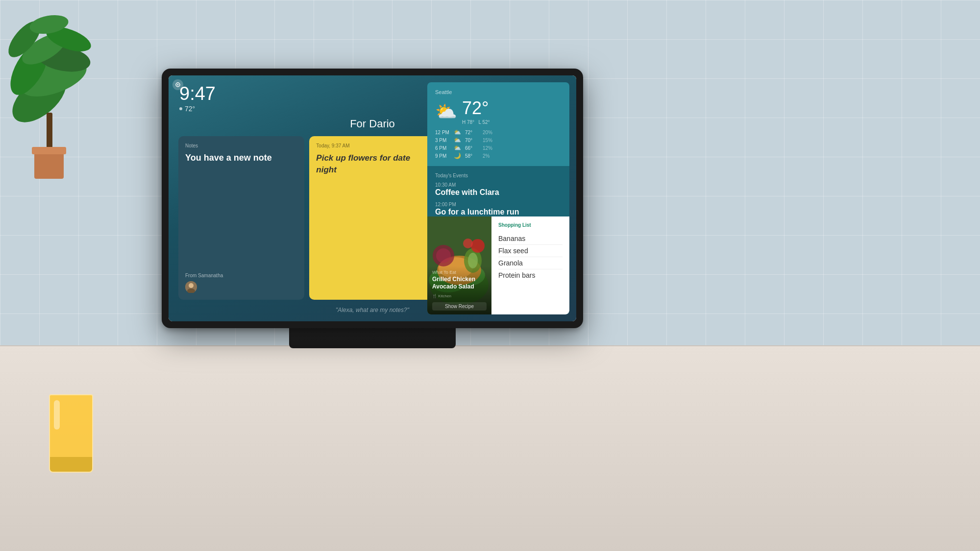  What do you see at coordinates (530, 264) in the screenshot?
I see `shopping-item-2: Granola` at bounding box center [530, 264].